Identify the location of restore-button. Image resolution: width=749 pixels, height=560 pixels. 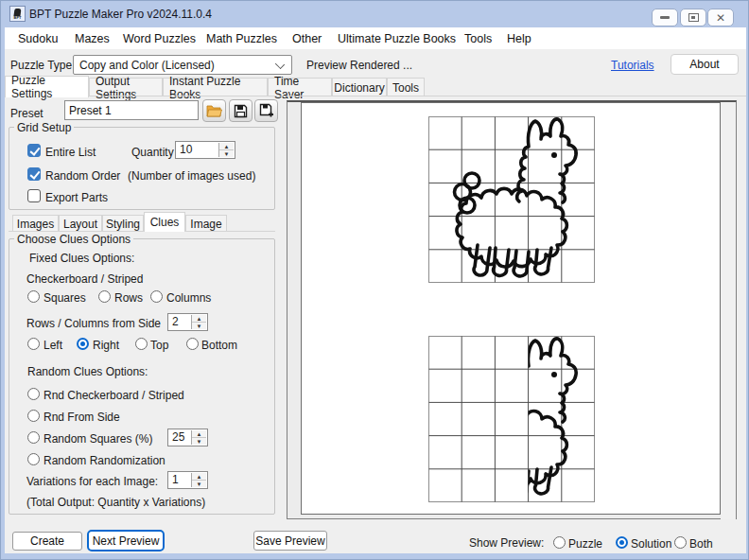
(693, 17).